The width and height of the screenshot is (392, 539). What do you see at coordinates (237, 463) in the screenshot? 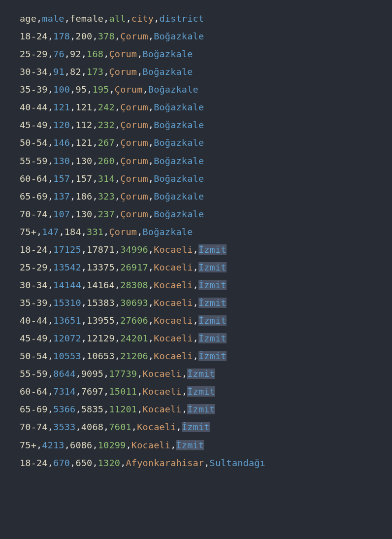
I see `cell-district: Sultandağı` at bounding box center [237, 463].